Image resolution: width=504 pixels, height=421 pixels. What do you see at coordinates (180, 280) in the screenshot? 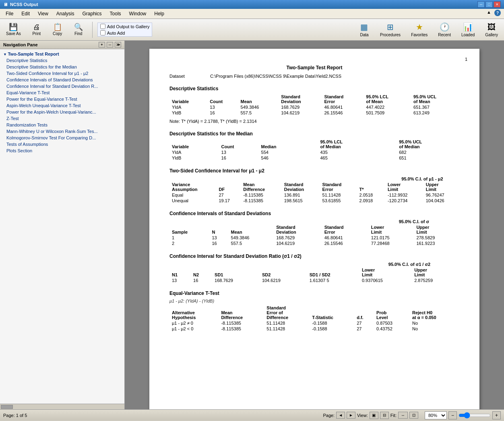
I see `cir-n1: 13` at bounding box center [180, 280].